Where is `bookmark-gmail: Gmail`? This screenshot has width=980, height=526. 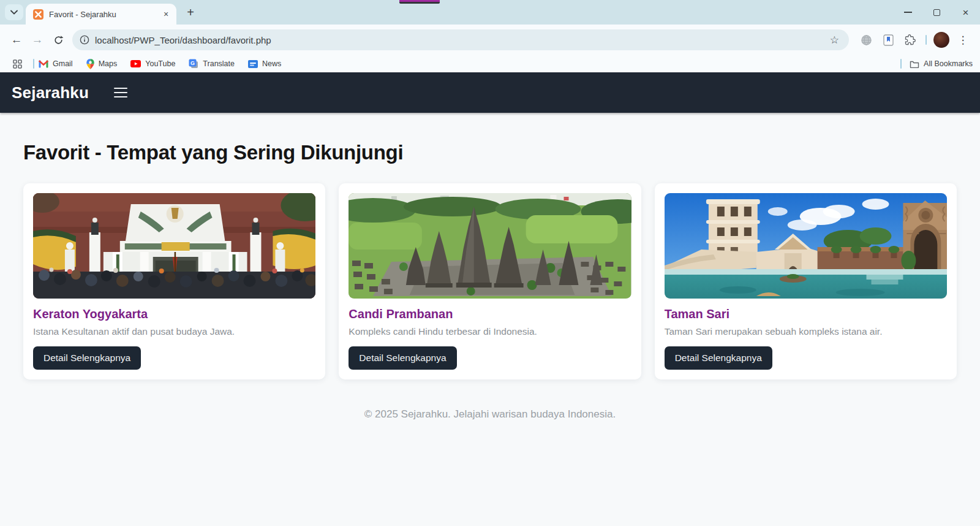 bookmark-gmail: Gmail is located at coordinates (56, 64).